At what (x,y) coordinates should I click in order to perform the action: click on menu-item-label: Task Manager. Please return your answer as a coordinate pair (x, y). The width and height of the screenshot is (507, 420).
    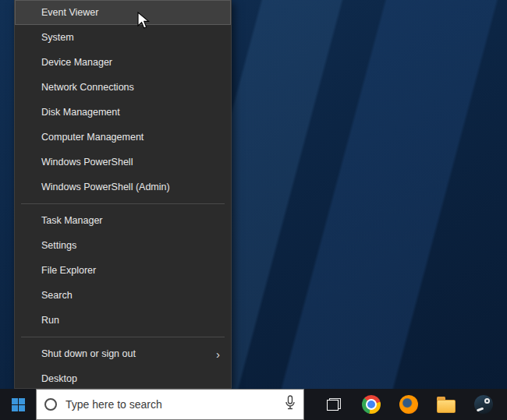
    Looking at the image, I should click on (72, 221).